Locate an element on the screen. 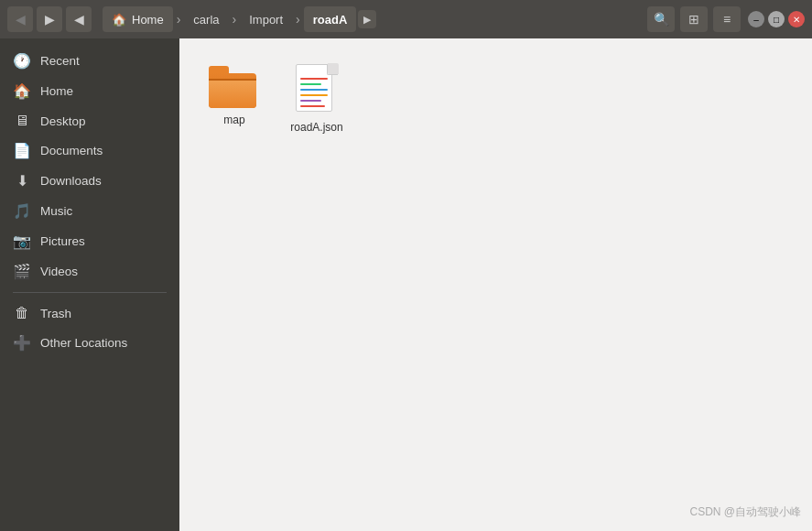 This screenshot has height=531, width=812. nav-up-button: ◀ is located at coordinates (79, 19).